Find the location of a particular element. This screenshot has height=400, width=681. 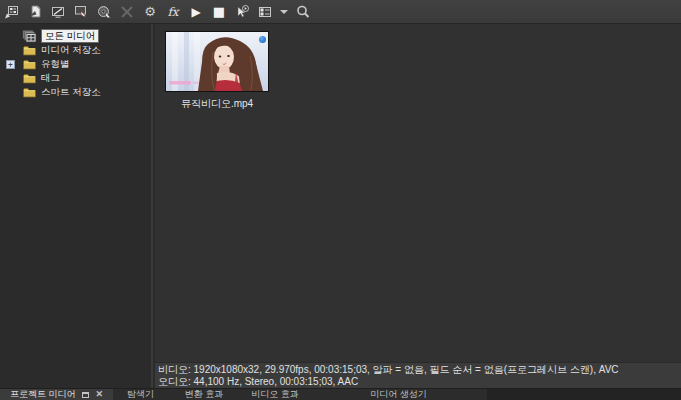

auto-preview-cursor-icon is located at coordinates (242, 12).